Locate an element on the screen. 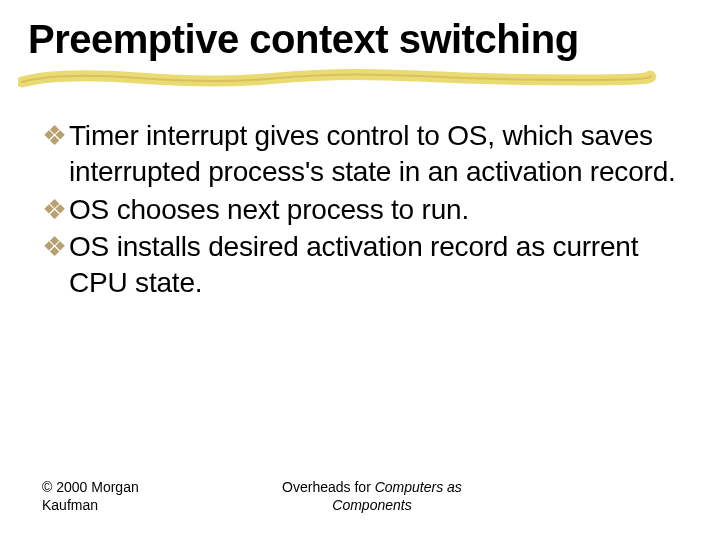 Image resolution: width=720 pixels, height=540 pixels. bullet-item: ❖ OS installs desired activation record … is located at coordinates (361, 265).